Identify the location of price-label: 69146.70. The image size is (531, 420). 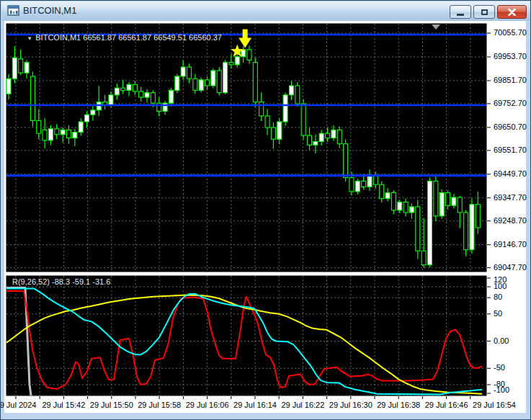
(510, 244).